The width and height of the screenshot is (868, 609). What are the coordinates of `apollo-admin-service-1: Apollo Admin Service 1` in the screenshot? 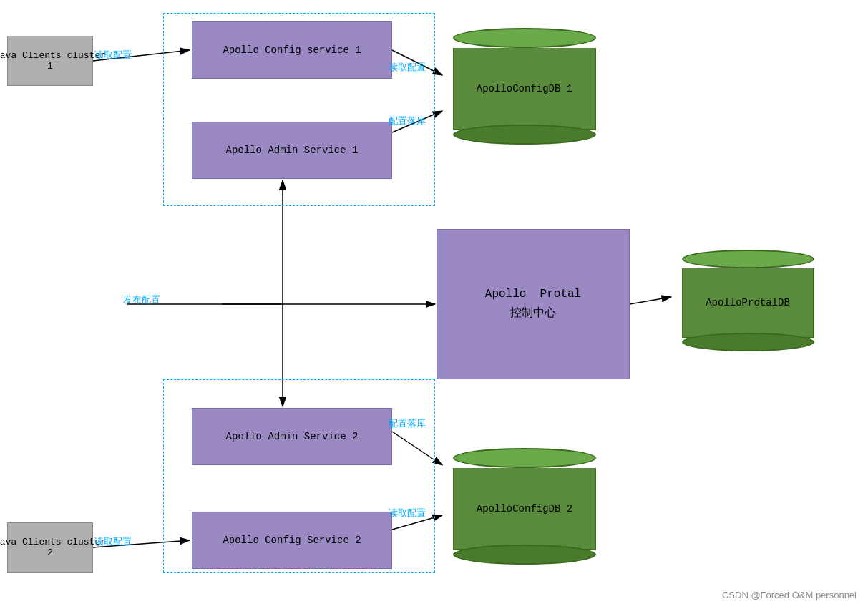 It's located at (292, 150).